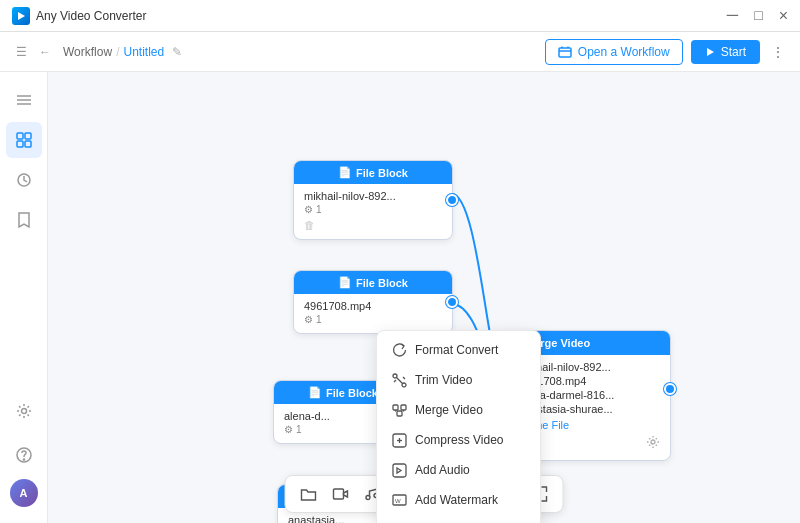  What do you see at coordinates (24, 220) in the screenshot?
I see `sidebar-item-bookmark` at bounding box center [24, 220].